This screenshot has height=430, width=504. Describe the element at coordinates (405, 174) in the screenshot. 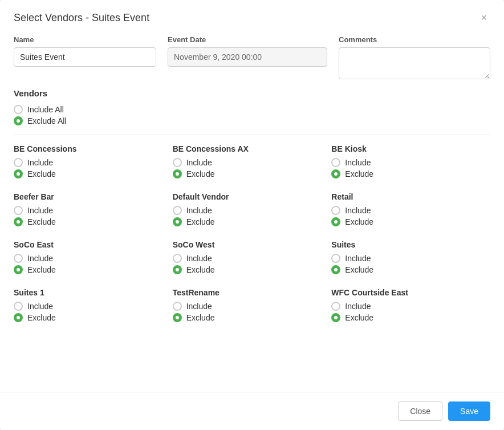

I see `vendor-exclude-option-2: Exclude` at that location.